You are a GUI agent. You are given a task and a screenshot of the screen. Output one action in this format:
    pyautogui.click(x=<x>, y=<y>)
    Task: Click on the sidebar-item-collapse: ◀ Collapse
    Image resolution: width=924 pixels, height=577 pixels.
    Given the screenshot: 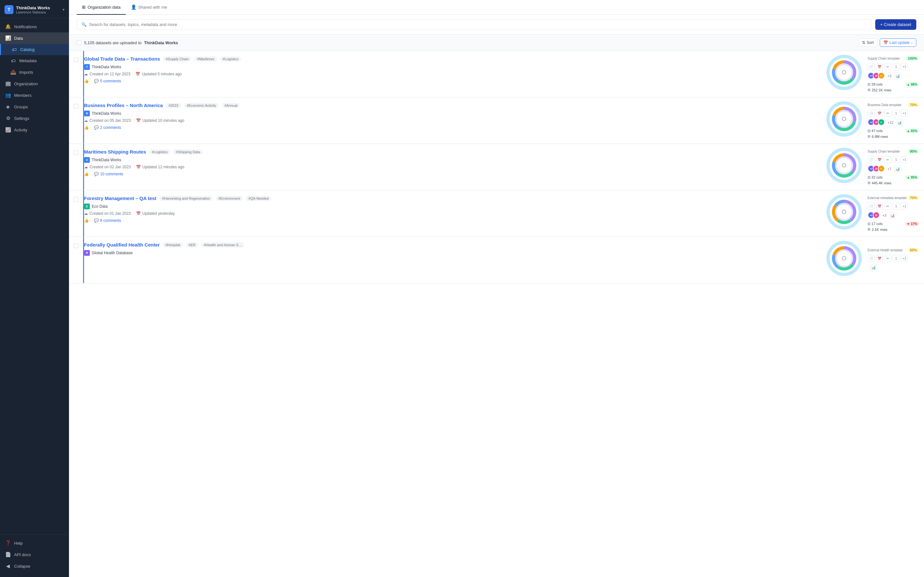 What is the action you would take?
    pyautogui.click(x=34, y=566)
    